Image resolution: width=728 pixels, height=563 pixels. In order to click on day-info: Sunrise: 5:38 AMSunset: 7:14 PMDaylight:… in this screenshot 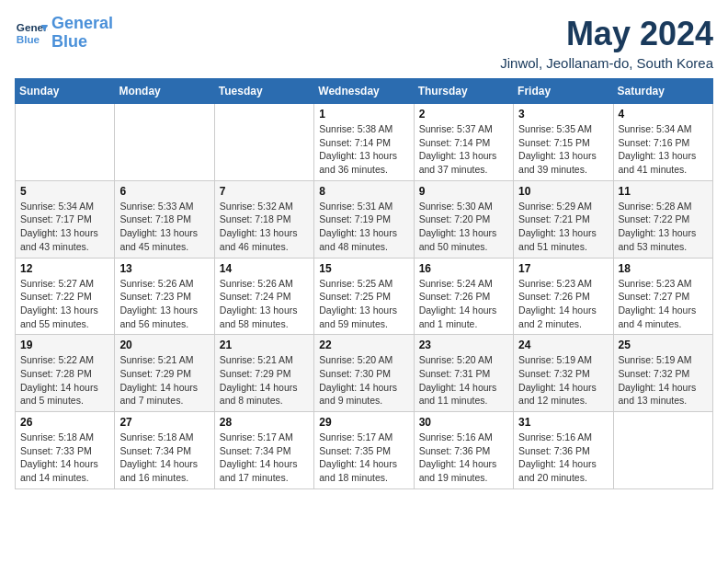, I will do `click(364, 149)`.